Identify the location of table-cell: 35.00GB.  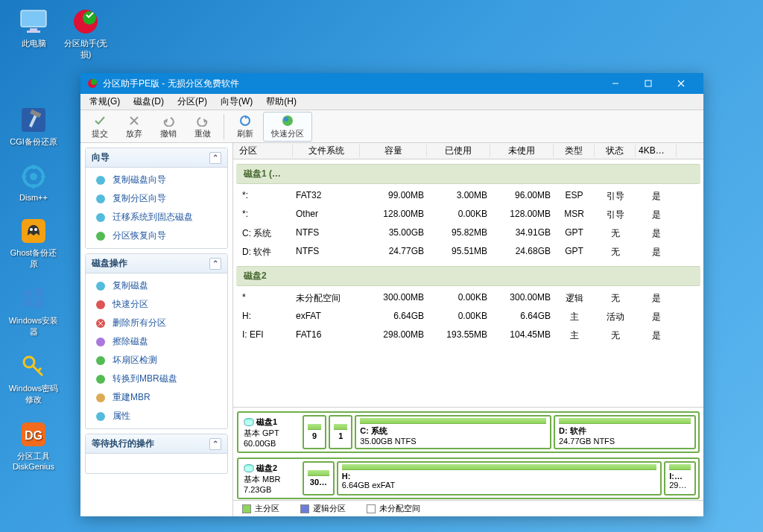
(393, 234).